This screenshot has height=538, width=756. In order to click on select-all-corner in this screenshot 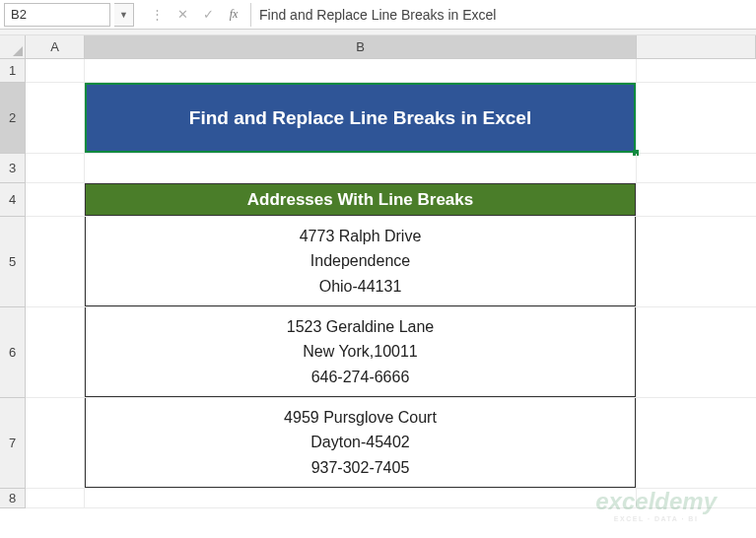, I will do `click(13, 47)`.